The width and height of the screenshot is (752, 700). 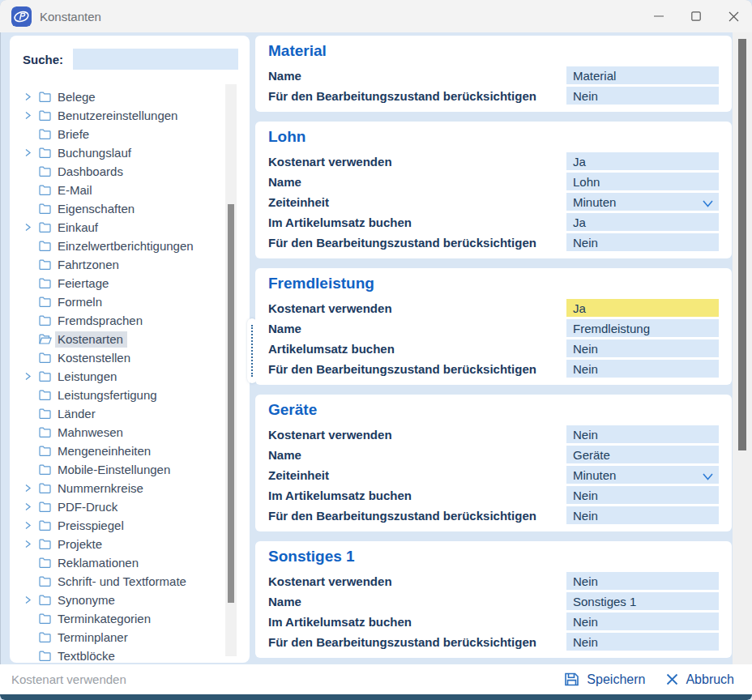 What do you see at coordinates (123, 450) in the screenshot?
I see `tree-item-mengeneinheiten: Mengeneinheiten` at bounding box center [123, 450].